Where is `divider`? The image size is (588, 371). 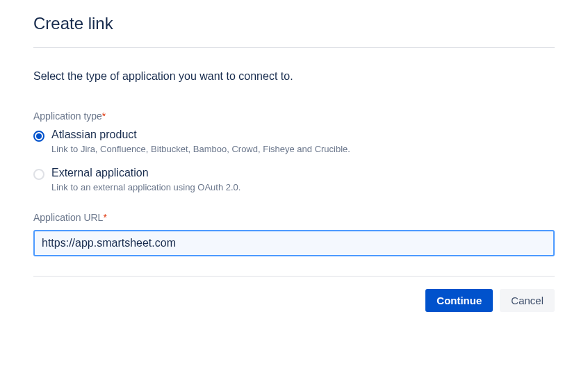 divider is located at coordinates (294, 47).